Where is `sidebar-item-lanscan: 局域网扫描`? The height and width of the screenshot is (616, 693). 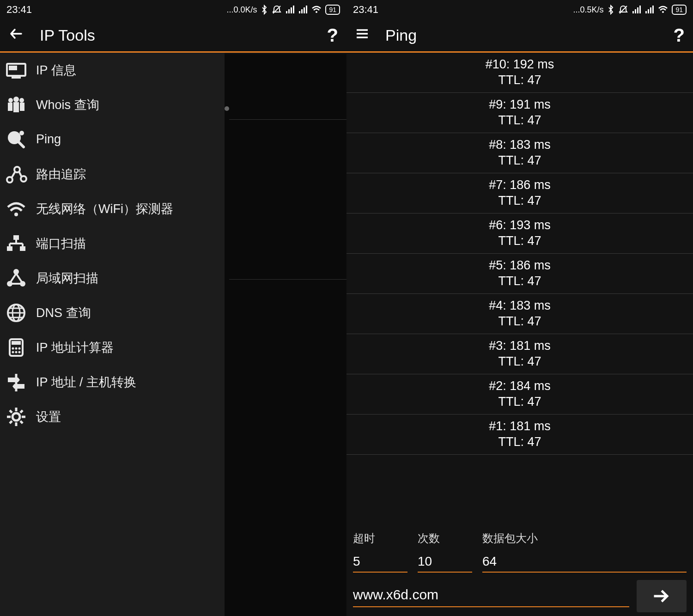 sidebar-item-lanscan: 局域网扫描 is located at coordinates (112, 278).